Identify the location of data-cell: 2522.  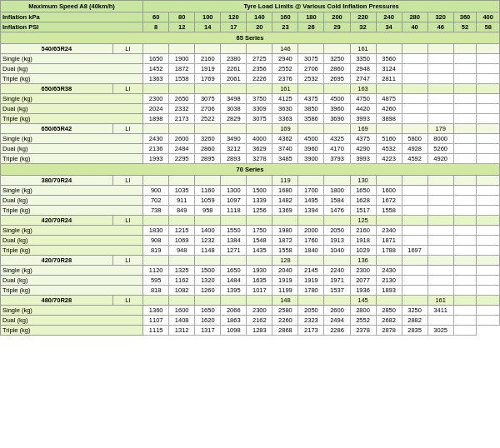
(208, 119).